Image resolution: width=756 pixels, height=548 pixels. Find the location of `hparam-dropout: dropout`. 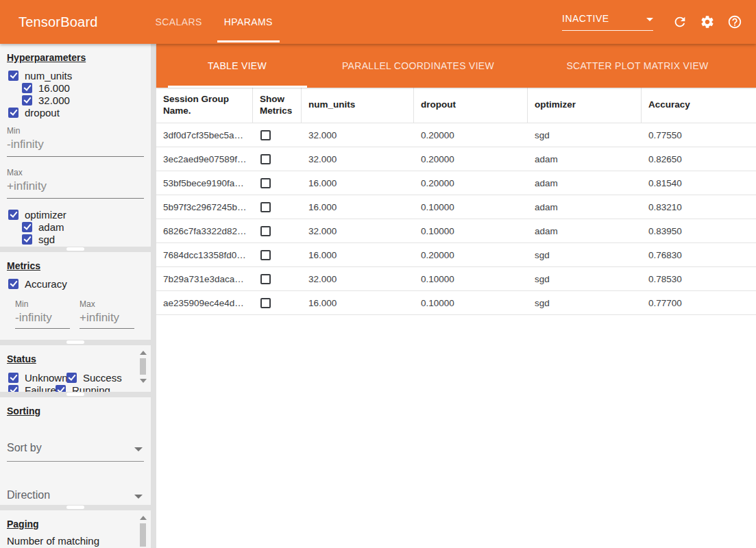

hparam-dropout: dropout is located at coordinates (80, 112).